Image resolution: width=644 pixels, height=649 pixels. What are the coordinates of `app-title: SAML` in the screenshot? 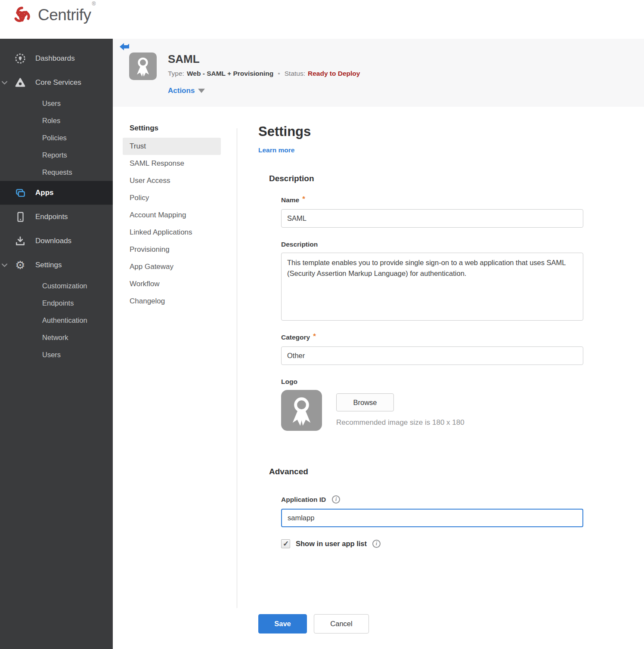 It's located at (184, 59).